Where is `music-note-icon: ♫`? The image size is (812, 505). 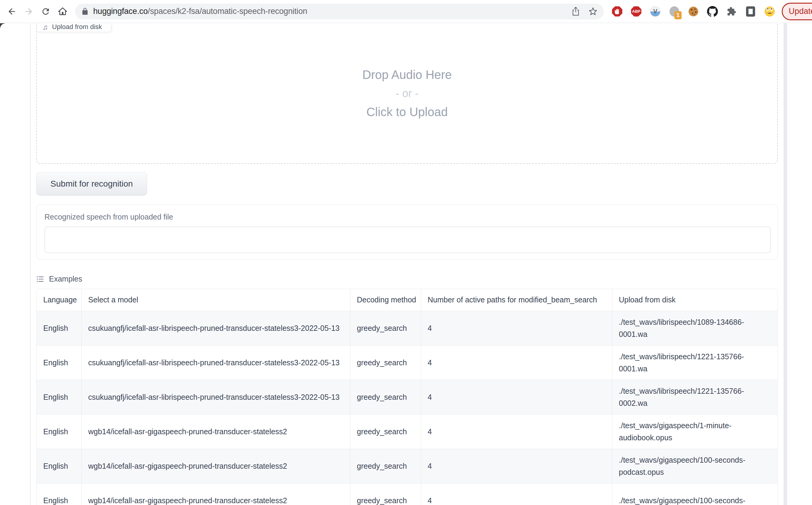 music-note-icon: ♫ is located at coordinates (45, 27).